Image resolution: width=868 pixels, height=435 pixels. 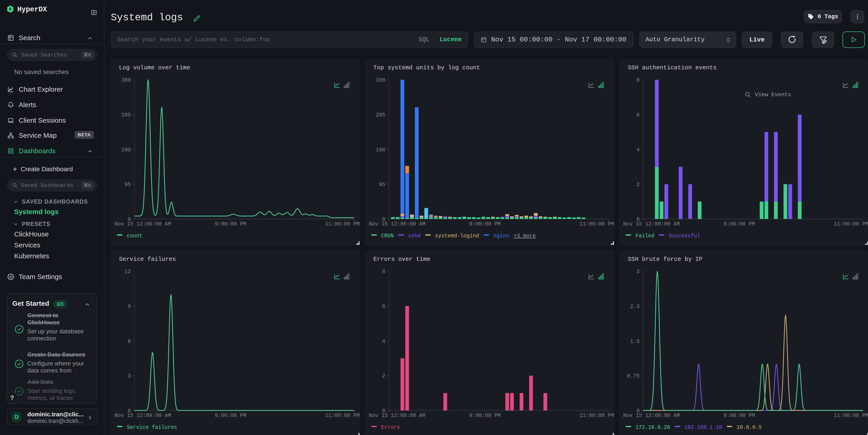 What do you see at coordinates (635, 307) in the screenshot?
I see `svg-text: 2.3` at bounding box center [635, 307].